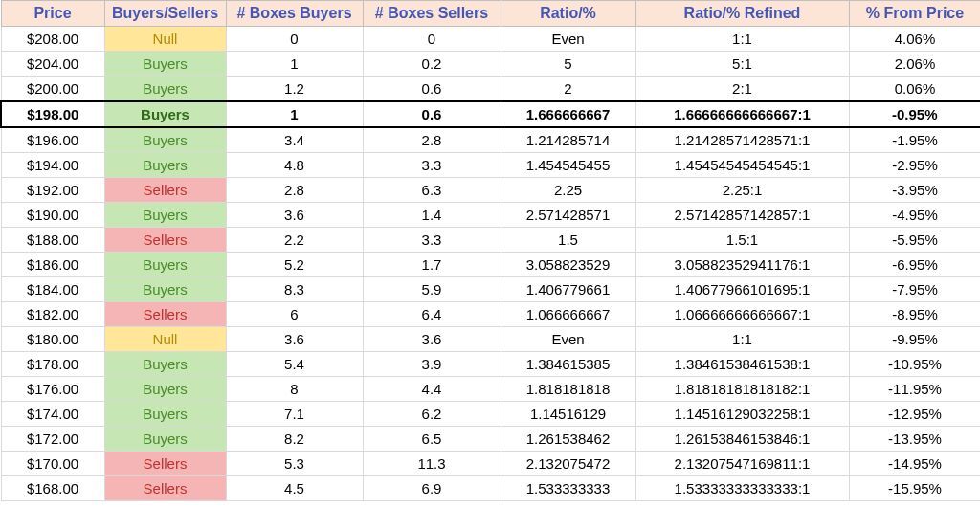 This screenshot has width=980, height=507. I want to click on cell-price: $192.00, so click(53, 190).